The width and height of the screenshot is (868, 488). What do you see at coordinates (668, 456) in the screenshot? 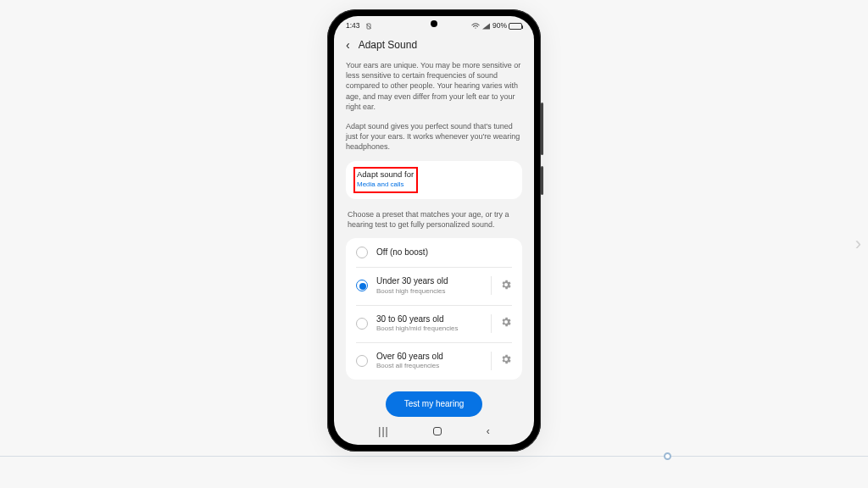
I see `carousel-handle` at bounding box center [668, 456].